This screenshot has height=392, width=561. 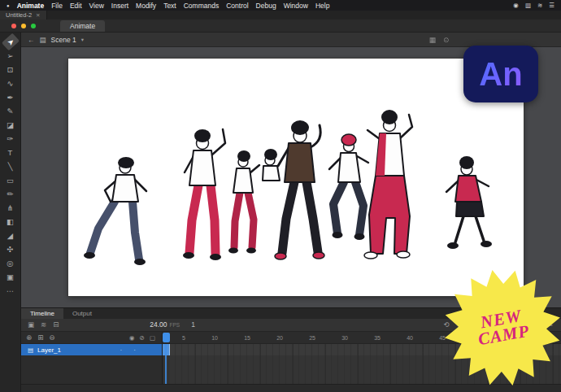 I want to click on chevron-down-icon: ▾, so click(x=83, y=40).